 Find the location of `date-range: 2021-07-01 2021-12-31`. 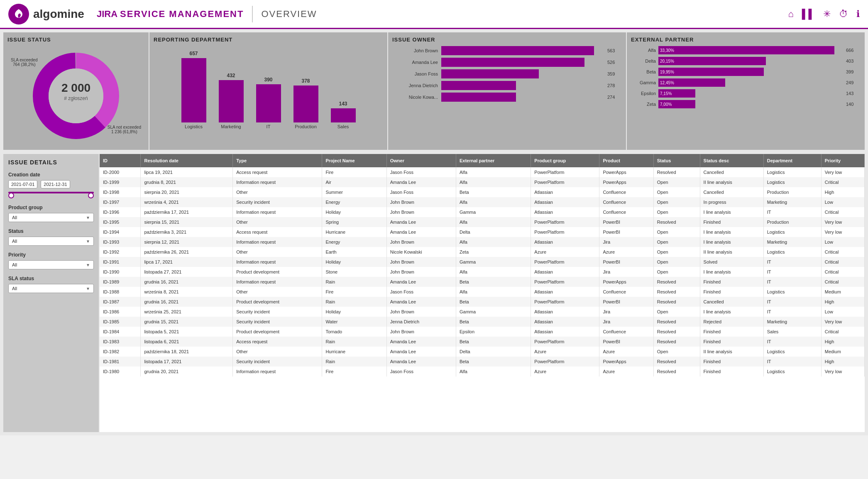

date-range: 2021-07-01 2021-12-31 is located at coordinates (51, 184).